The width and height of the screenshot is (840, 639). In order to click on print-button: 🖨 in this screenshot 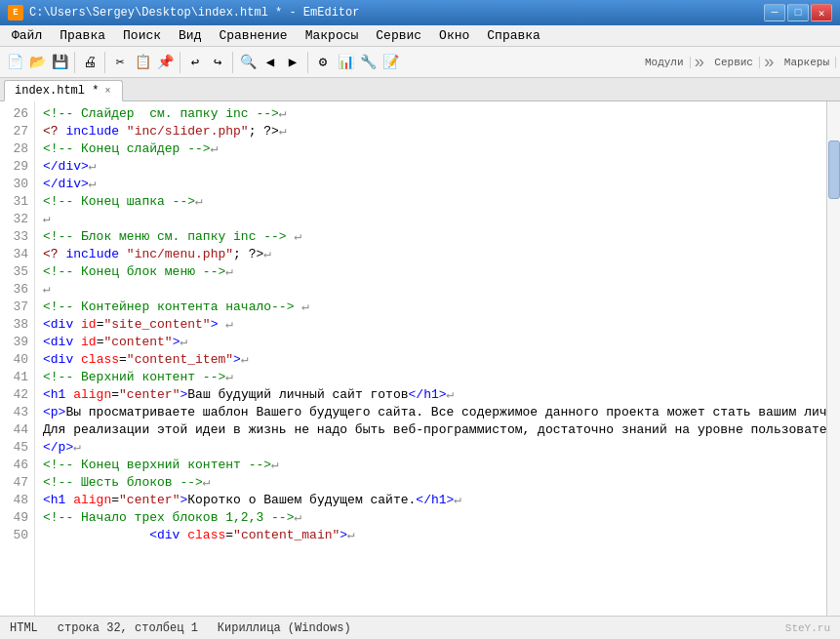, I will do `click(90, 62)`.